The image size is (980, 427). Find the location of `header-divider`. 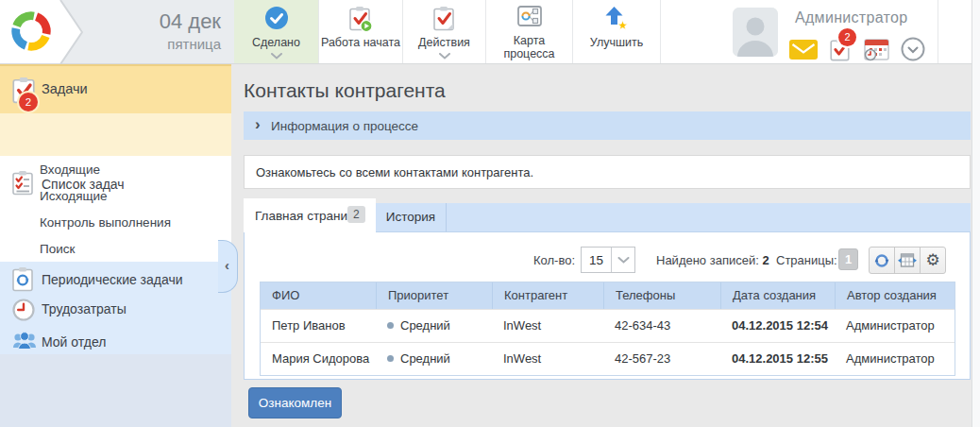

header-divider is located at coordinates (938, 32).